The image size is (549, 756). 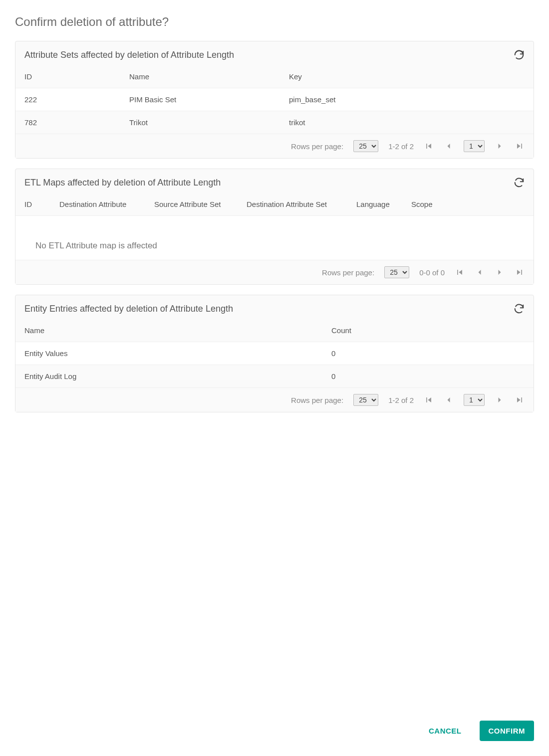 I want to click on etl-maps-card: ETL Maps affected by deletion of Attribu…, so click(x=274, y=226).